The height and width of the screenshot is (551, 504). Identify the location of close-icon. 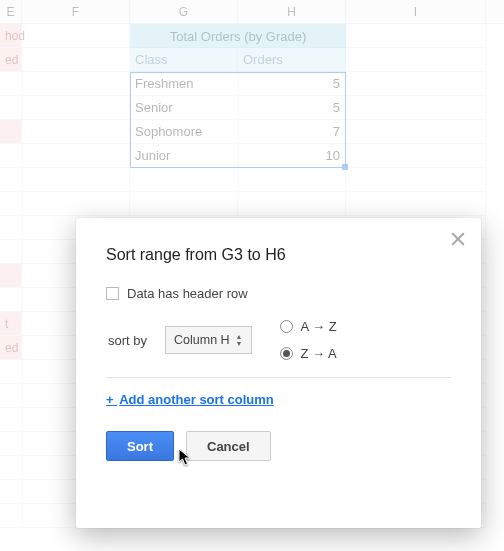
(458, 239).